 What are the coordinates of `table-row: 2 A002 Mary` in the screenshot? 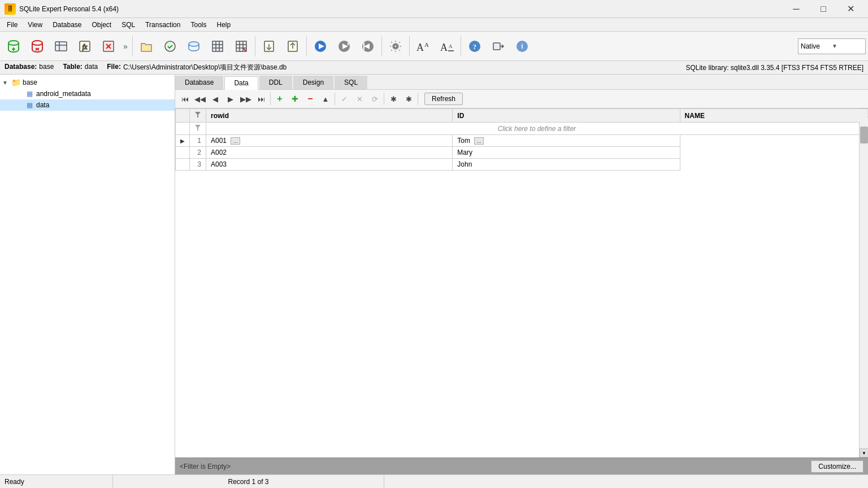 It's located at (522, 152).